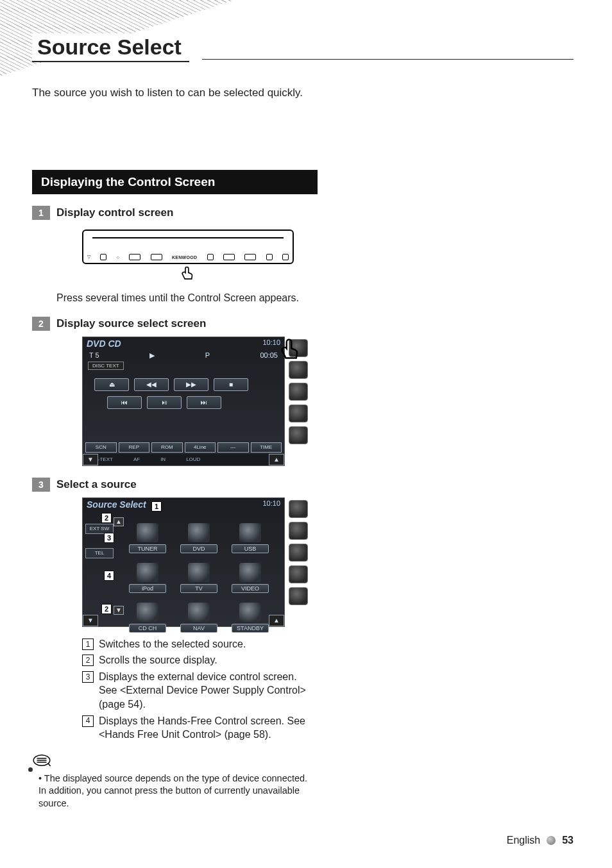 Image resolution: width=612 pixels, height=868 pixels. What do you see at coordinates (523, 840) in the screenshot?
I see `footer-language: English` at bounding box center [523, 840].